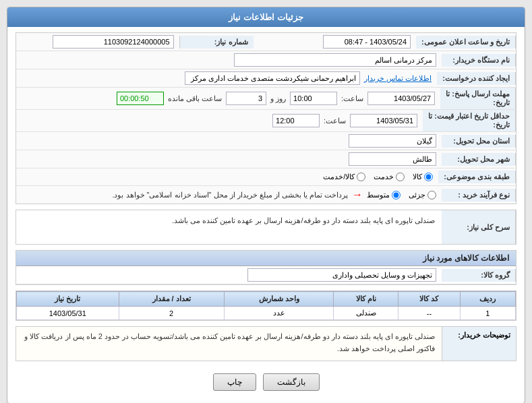 The image size is (532, 403). What do you see at coordinates (266, 121) in the screenshot?
I see `row-haddakl: حداقل تاریخ اعتبار قیمت: تاتاریخ: ساعت:` at bounding box center [266, 121].